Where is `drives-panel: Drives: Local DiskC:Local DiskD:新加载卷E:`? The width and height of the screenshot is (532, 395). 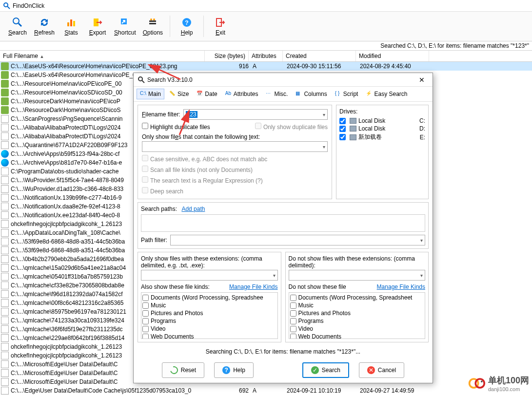
drives-panel: Drives: Local DiskC:Local DiskD:新加载卷E: is located at coordinates (382, 152).